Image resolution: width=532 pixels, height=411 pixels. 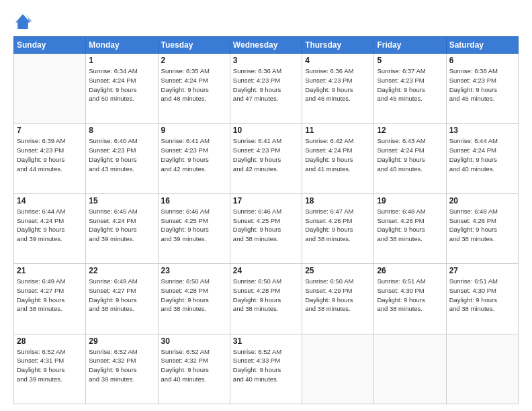 What do you see at coordinates (266, 46) in the screenshot?
I see `weekday-header-row: SundayMondayTuesdayWednesdayThursdayFrid…` at bounding box center [266, 46].